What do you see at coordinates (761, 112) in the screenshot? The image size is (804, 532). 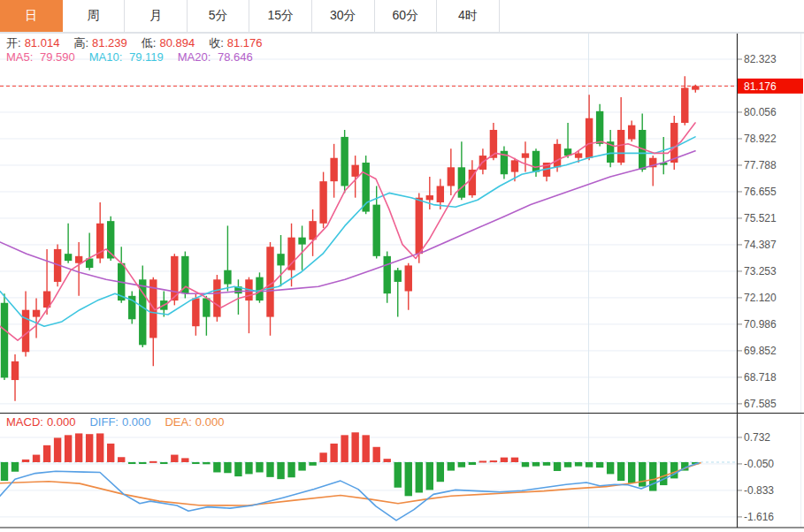 I see `price-tick-label: 80.056` at bounding box center [761, 112].